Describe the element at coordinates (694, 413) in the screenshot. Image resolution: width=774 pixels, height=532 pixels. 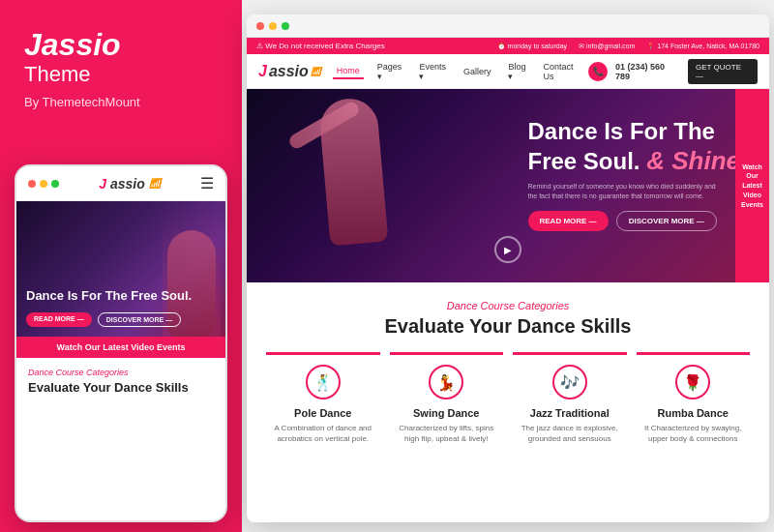
I see `cat-card-name-3: Rumba Dance` at that location.